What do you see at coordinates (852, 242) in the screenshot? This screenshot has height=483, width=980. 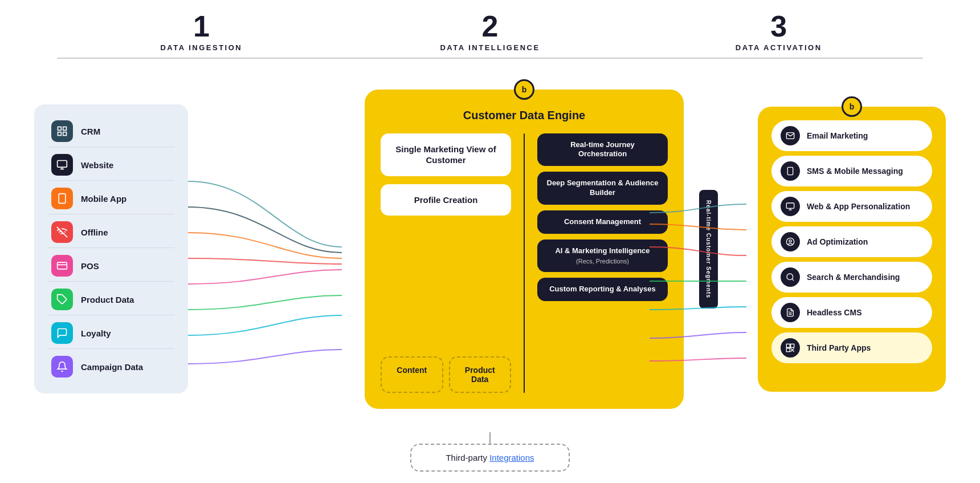 I see `right-item-ad: Ad Optimization` at bounding box center [852, 242].